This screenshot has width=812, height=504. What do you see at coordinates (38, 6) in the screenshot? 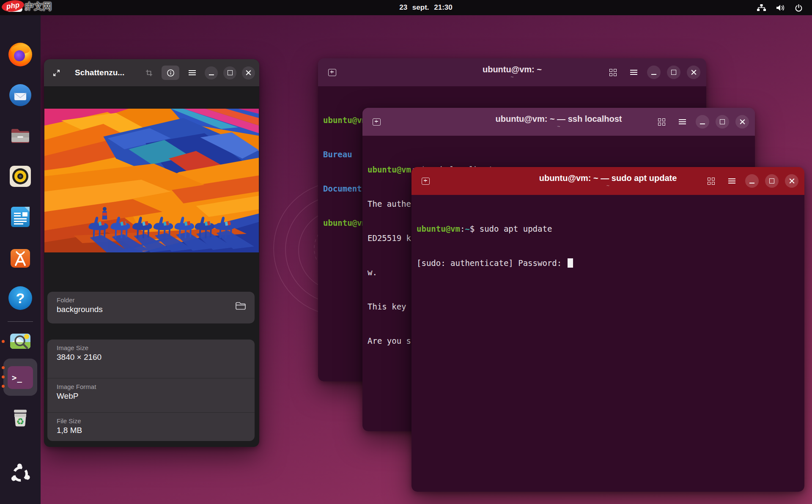
I see `watermark-text: 中文网` at bounding box center [38, 6].